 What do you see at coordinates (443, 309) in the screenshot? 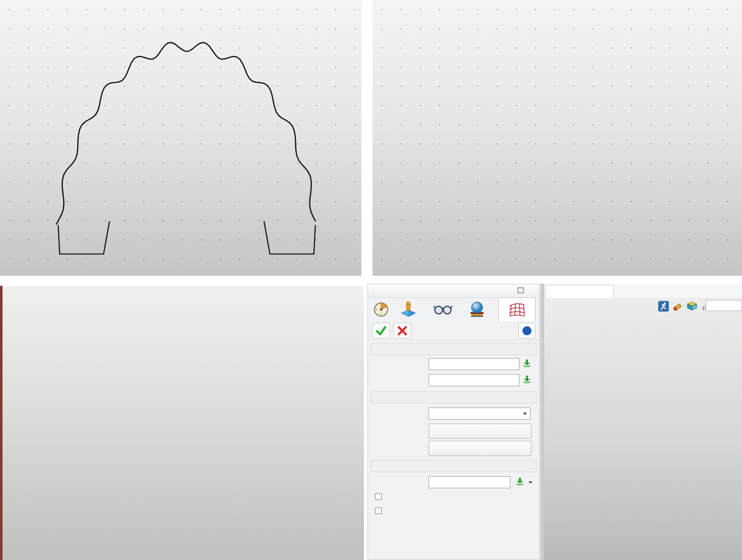
I see `glasses-icon` at bounding box center [443, 309].